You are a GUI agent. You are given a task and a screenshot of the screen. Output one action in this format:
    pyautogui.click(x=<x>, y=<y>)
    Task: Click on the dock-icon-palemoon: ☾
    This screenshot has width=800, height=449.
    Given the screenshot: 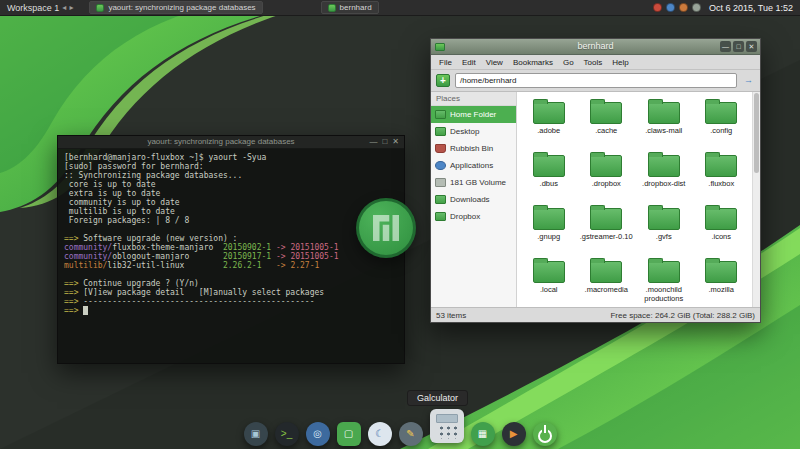 What is the action you would take?
    pyautogui.click(x=380, y=434)
    